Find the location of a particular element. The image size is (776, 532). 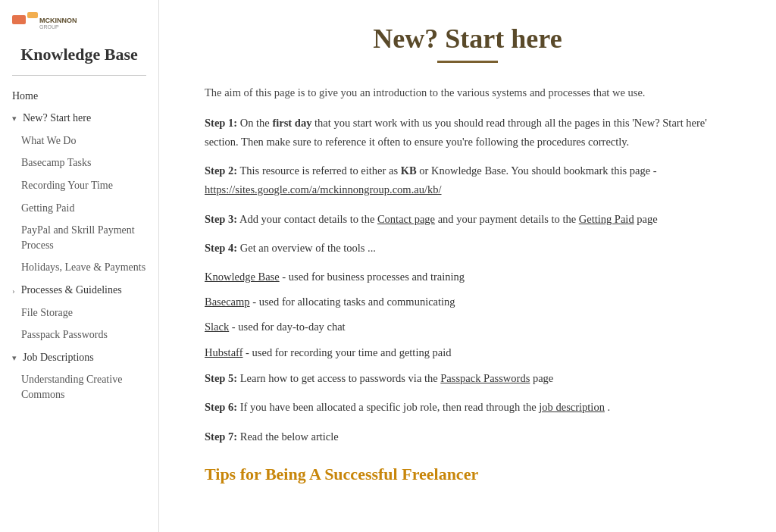

step-4-text: Get an overview of the tools ... is located at coordinates (308, 248).